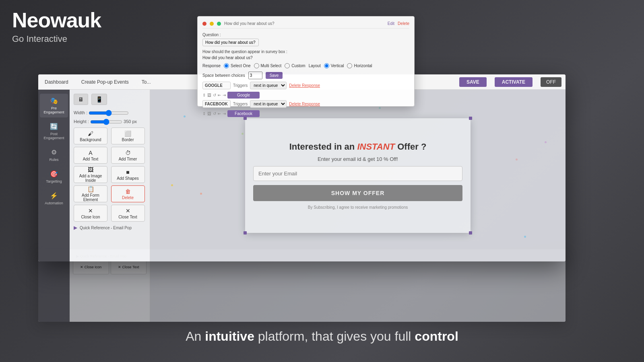 This screenshot has height=362, width=644. I want to click on google-icon-1: ⇕, so click(204, 95).